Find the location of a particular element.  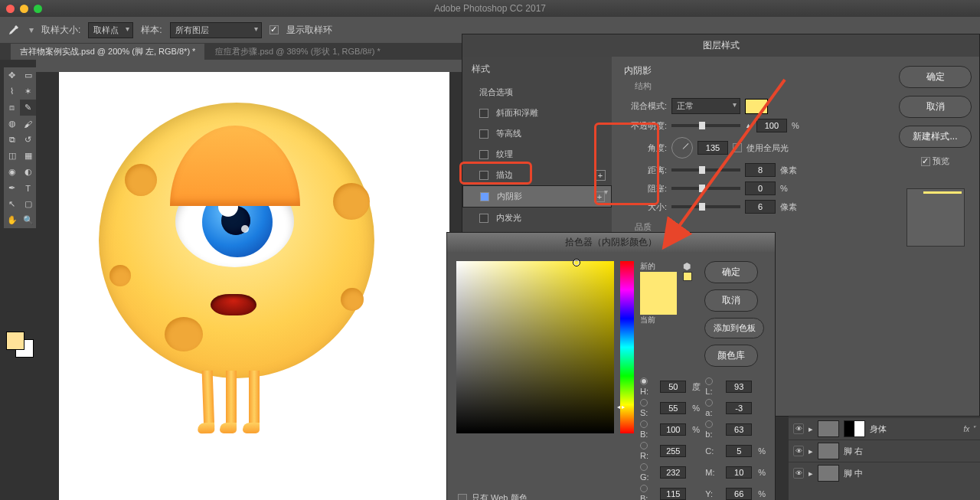

g-radio is located at coordinates (644, 467).